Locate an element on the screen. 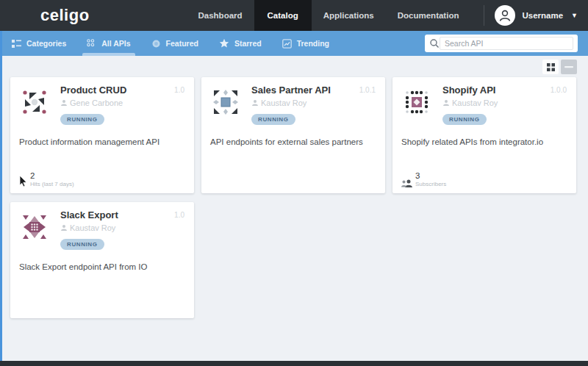 The image size is (588, 366). nav-catalog: Catalog is located at coordinates (283, 15).